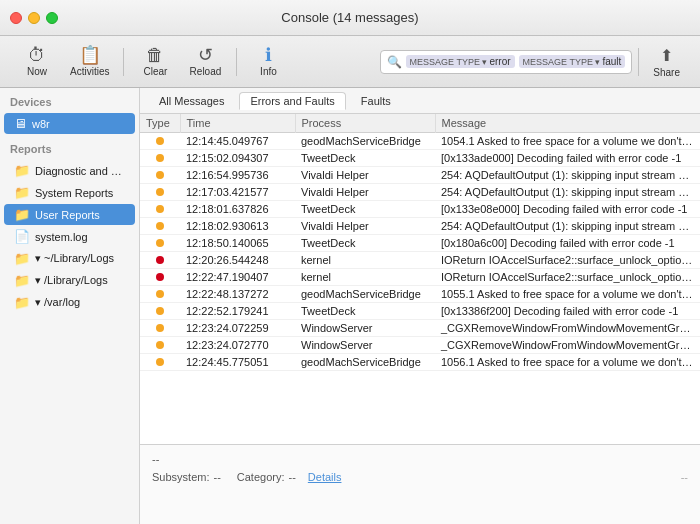  What do you see at coordinates (70, 147) in the screenshot?
I see `reports-label: Reports` at bounding box center [70, 147].